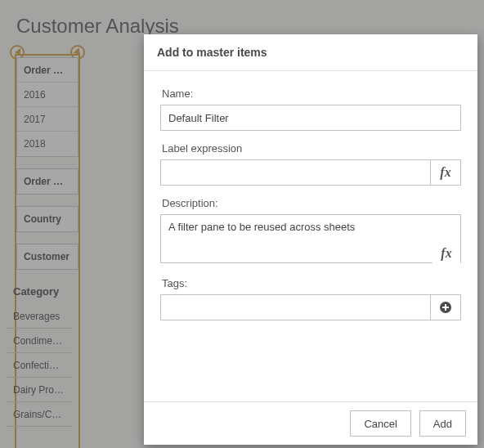 This screenshot has width=484, height=448. I want to click on cancel-button: Cancel, so click(380, 423).